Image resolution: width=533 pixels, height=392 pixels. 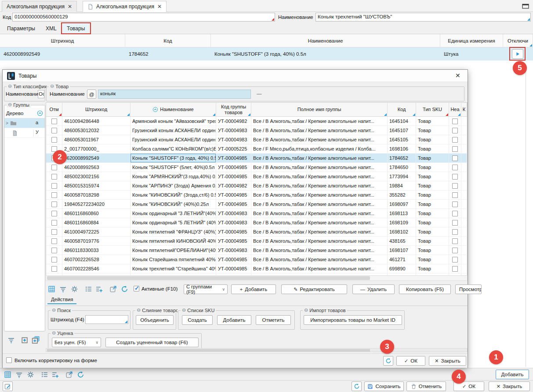 What do you see at coordinates (257, 241) in the screenshot?
I see `table-row: 4600587019776Коньяк пятилетний КИНОВСКИЙ…` at bounding box center [257, 241].